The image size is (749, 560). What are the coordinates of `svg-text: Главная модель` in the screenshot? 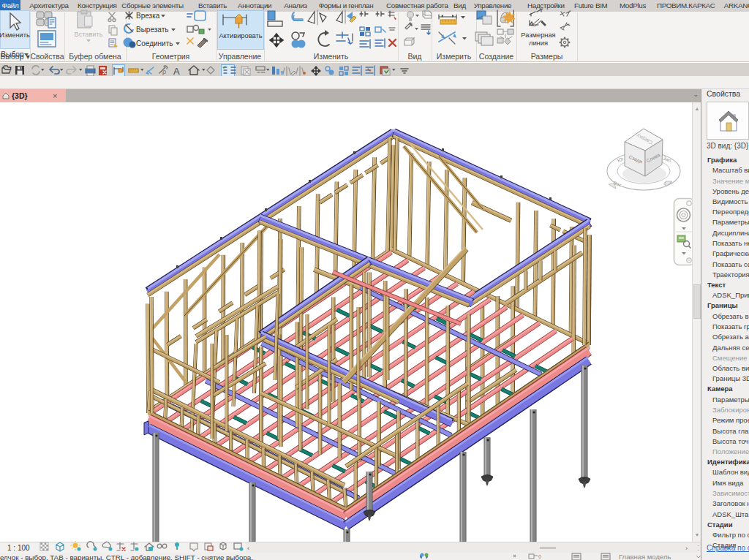 It's located at (645, 556).